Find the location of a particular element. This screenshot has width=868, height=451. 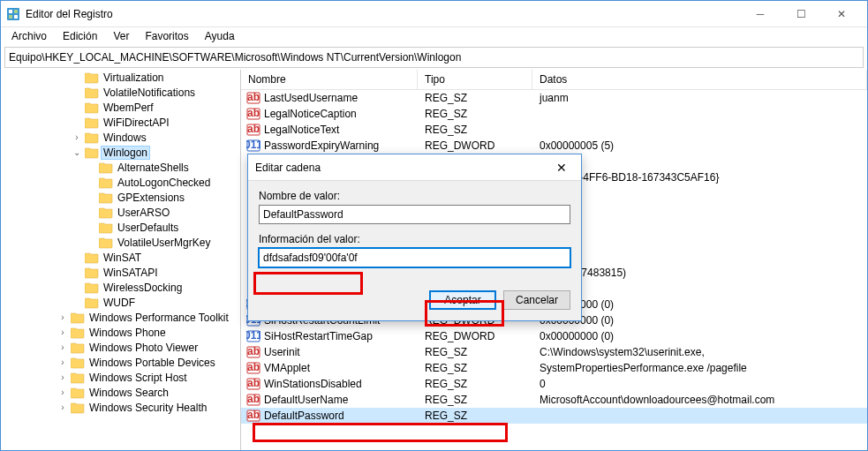

address-text: Equipo\HKEY_LOCAL_MACHINE\SOFTWARE\Micro… is located at coordinates (235, 57).